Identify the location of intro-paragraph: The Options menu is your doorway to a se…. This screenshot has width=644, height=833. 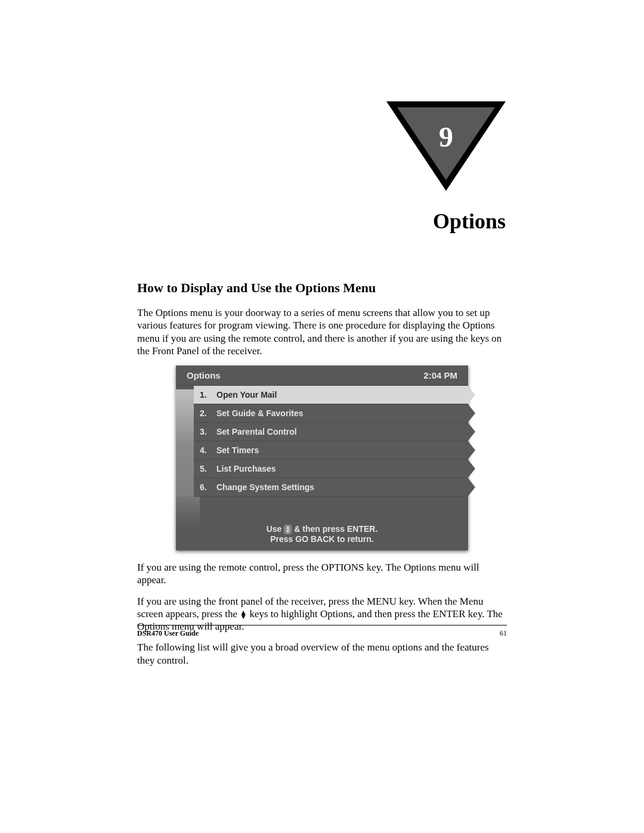
(322, 332).